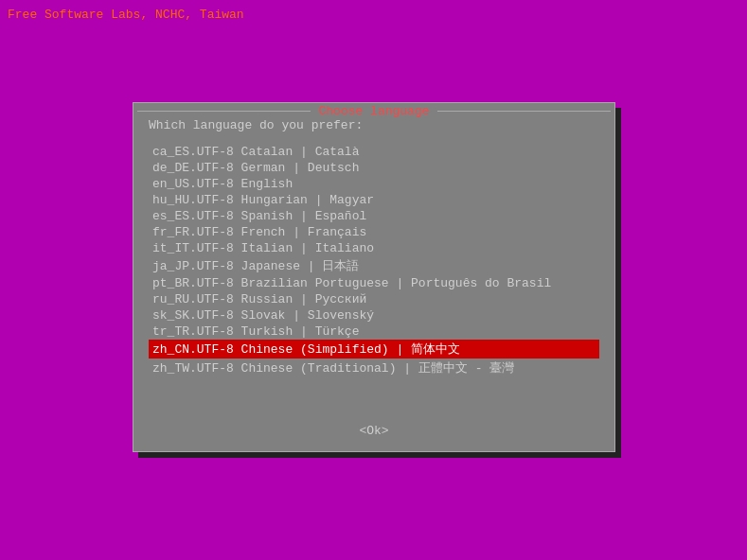 The width and height of the screenshot is (747, 560). What do you see at coordinates (374, 184) in the screenshot?
I see `language-item: en_US.UTF-8 English` at bounding box center [374, 184].